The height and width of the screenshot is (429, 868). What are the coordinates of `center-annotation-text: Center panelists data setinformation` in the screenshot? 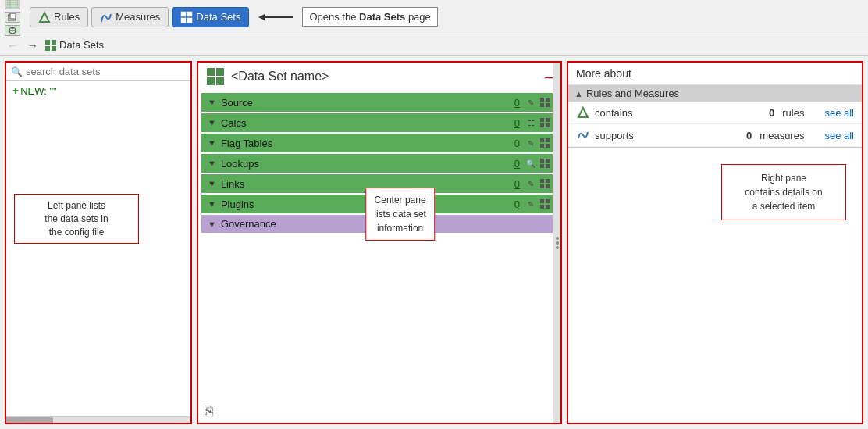 It's located at (400, 214).